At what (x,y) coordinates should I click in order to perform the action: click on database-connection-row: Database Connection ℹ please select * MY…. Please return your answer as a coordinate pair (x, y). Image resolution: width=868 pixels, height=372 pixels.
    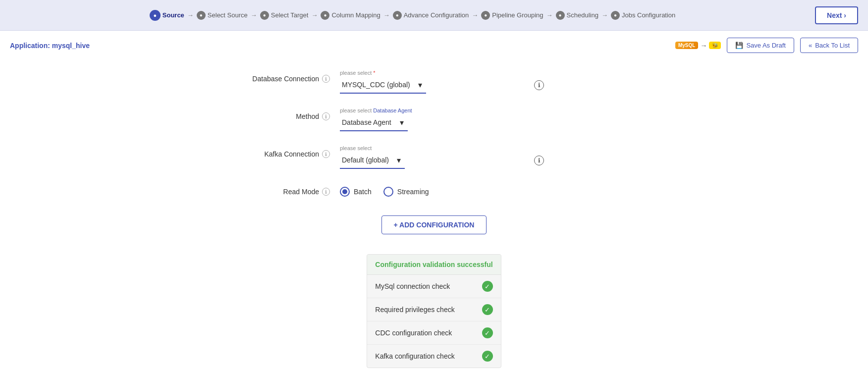
    Looking at the image, I should click on (434, 82).